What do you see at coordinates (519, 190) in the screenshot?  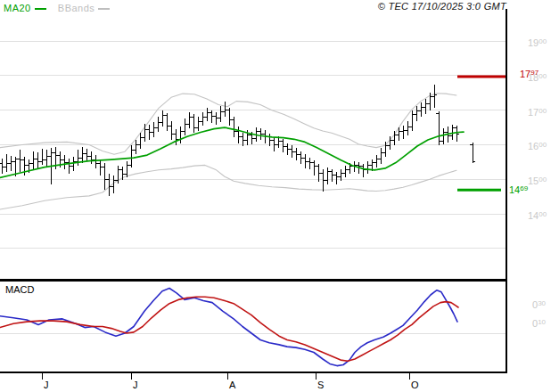 I see `support-level-label: 1469` at bounding box center [519, 190].